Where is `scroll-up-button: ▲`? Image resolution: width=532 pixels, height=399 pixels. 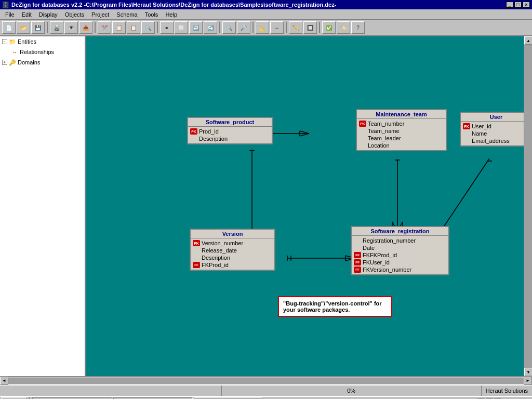
scroll-up-button: ▲ is located at coordinates (528, 41).